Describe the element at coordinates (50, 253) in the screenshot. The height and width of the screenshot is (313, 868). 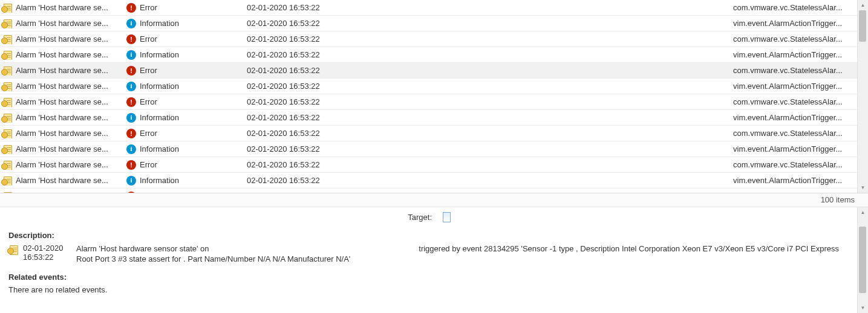
I see `detail-datetime: 02-01-2020 16:53:22` at that location.